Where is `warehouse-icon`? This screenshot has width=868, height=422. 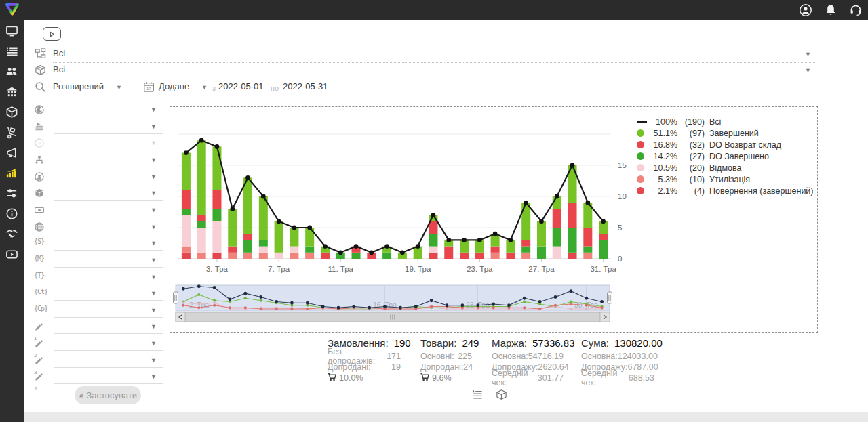
warehouse-icon is located at coordinates (12, 92).